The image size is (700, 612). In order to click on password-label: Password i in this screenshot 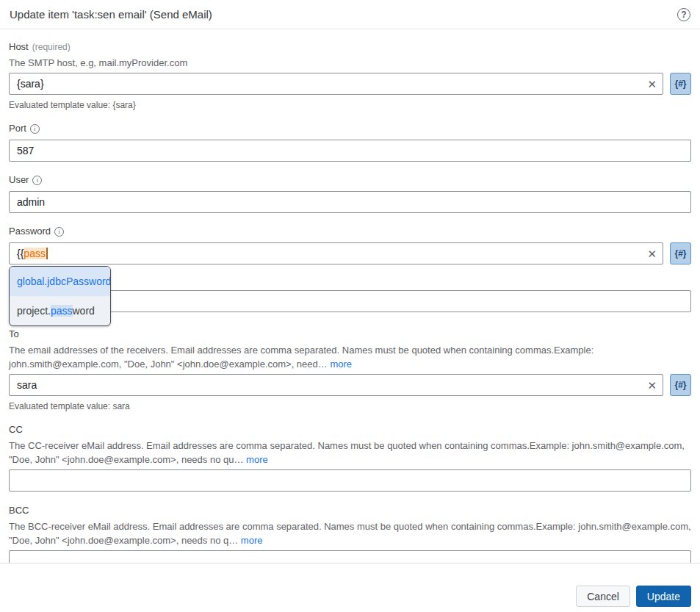, I will do `click(350, 231)`.